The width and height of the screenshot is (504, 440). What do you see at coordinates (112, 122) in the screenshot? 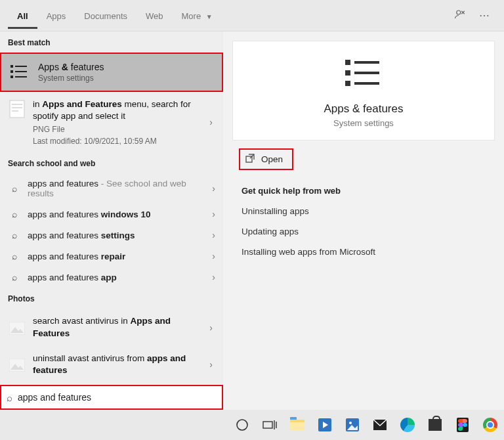
I see `result-png-file: in Apps and Features menu, search for sp…` at bounding box center [112, 122].